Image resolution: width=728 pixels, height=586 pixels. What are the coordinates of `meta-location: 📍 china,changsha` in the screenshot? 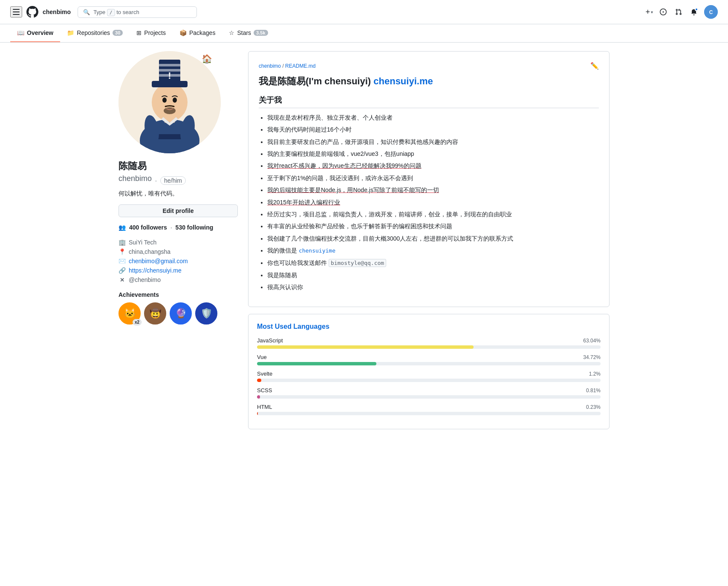 It's located at (178, 252).